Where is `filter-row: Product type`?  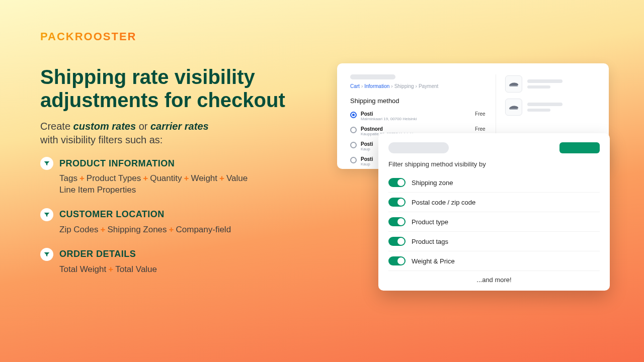
filter-row: Product type is located at coordinates (494, 221).